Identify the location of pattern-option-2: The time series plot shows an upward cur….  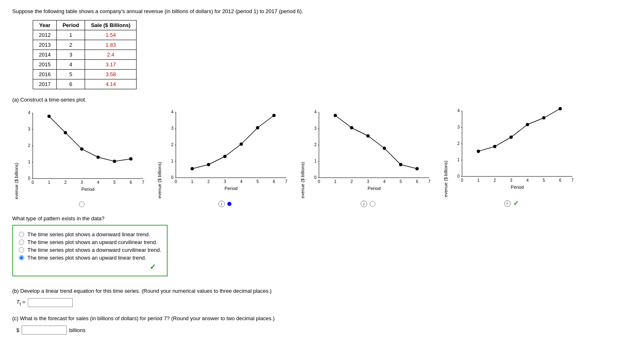
(90, 242).